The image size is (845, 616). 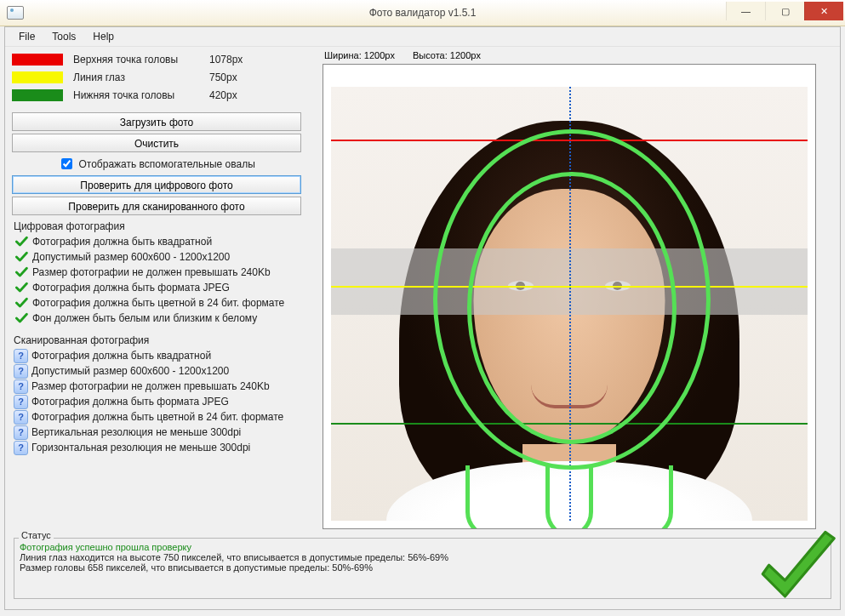 What do you see at coordinates (163, 303) in the screenshot?
I see `digital-req-4: Фотография должна быть цветной в 24 бит.…` at bounding box center [163, 303].